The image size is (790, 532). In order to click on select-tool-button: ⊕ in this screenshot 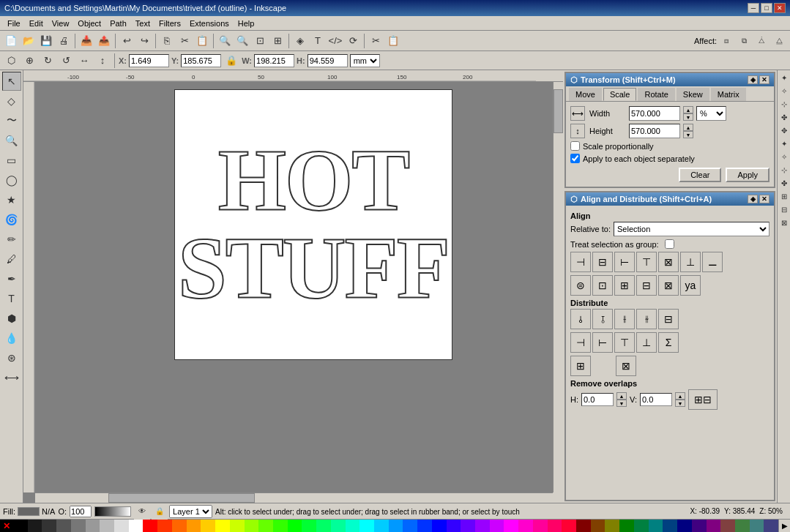, I will do `click(29, 61)`.